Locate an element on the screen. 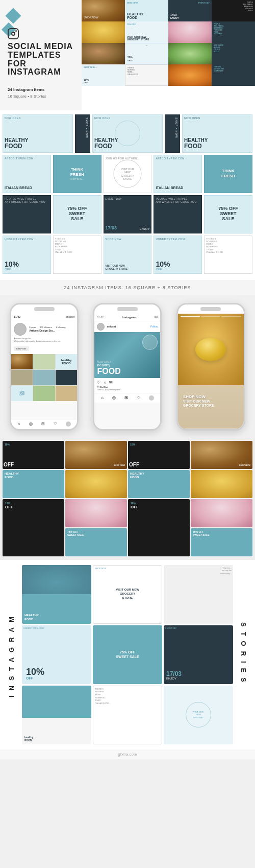 The width and height of the screenshot is (255, 868). phone-header-1: 11:02 artiicset is located at coordinates (44, 317).